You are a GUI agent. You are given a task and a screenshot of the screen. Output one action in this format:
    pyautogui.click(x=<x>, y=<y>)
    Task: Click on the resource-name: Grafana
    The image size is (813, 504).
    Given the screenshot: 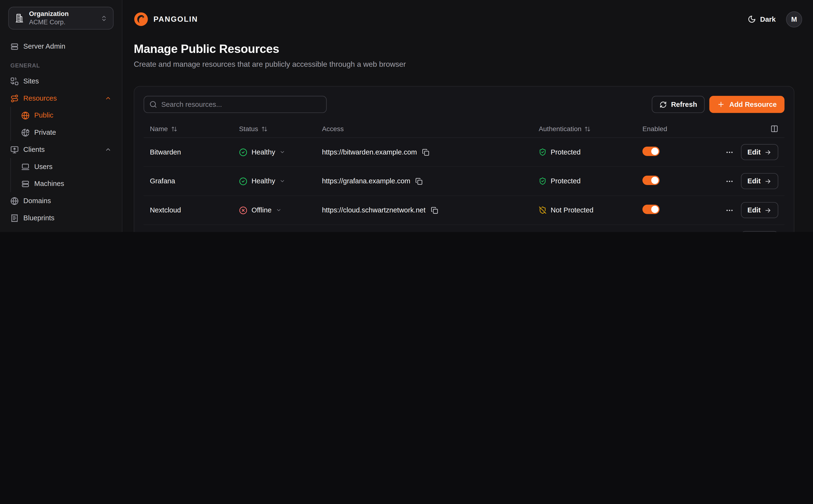 What is the action you would take?
    pyautogui.click(x=194, y=181)
    